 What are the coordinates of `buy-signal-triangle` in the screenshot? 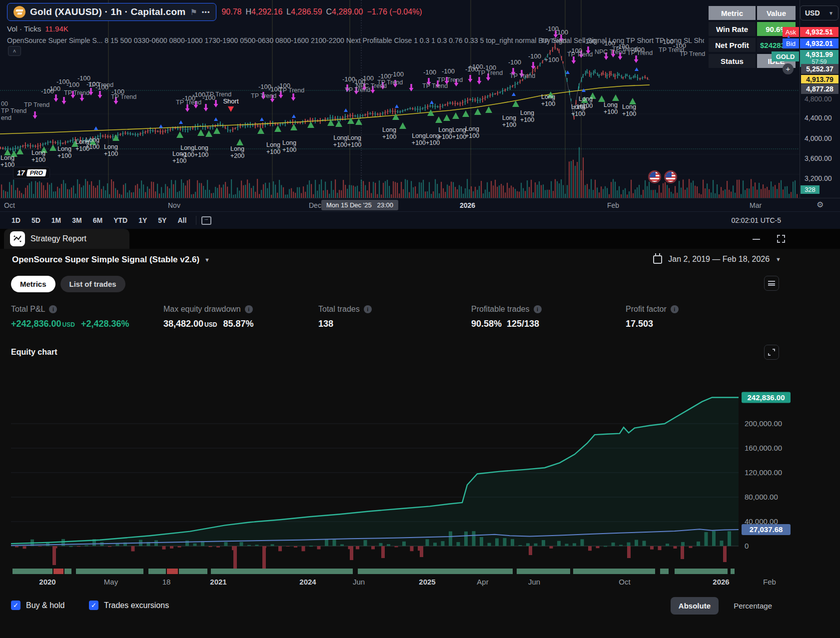 It's located at (339, 124).